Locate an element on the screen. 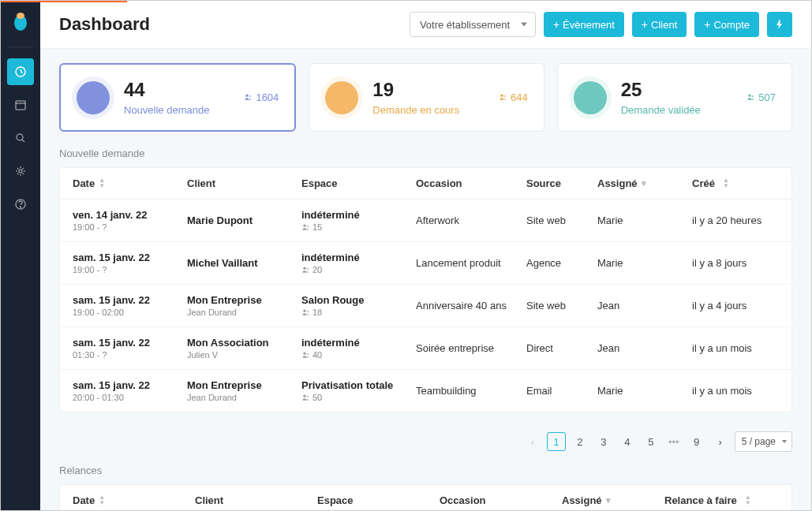 The height and width of the screenshot is (511, 812). relances-table: Date▲▼ Client Espace Occasion Assigné▾ R… is located at coordinates (426, 497).